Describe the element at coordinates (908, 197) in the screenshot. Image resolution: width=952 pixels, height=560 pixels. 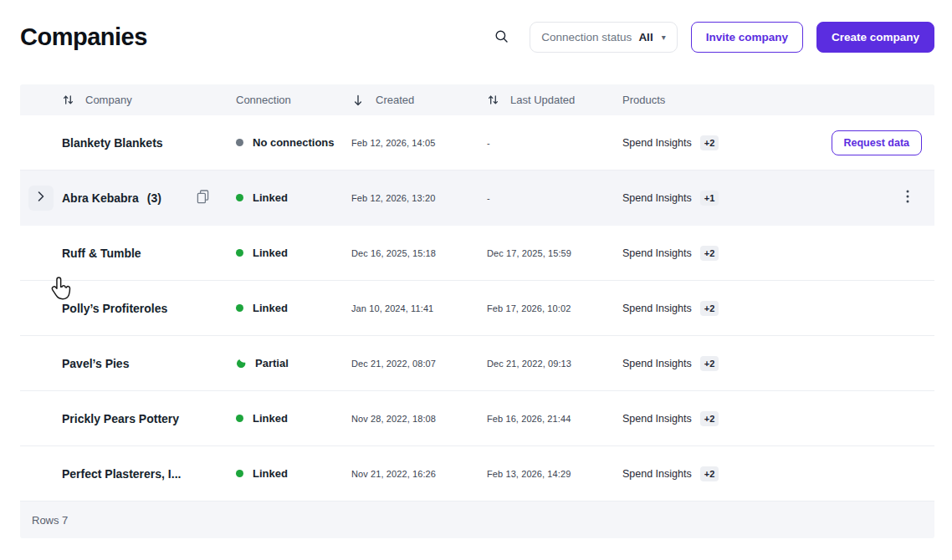
I see `row-menu-button` at that location.